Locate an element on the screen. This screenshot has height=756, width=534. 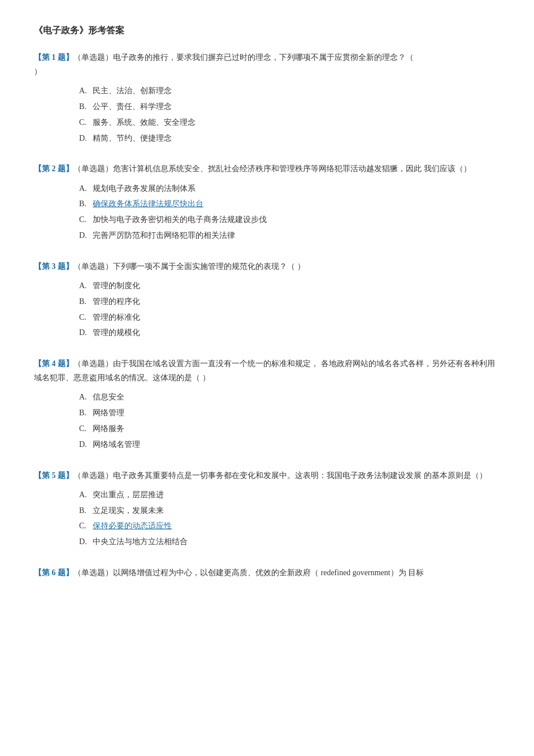
question-block-5: 【第 5 题】（单选题）电子政务其重要特点是一切事务都在变化和发展中。这表明：我… is located at coordinates (267, 509).